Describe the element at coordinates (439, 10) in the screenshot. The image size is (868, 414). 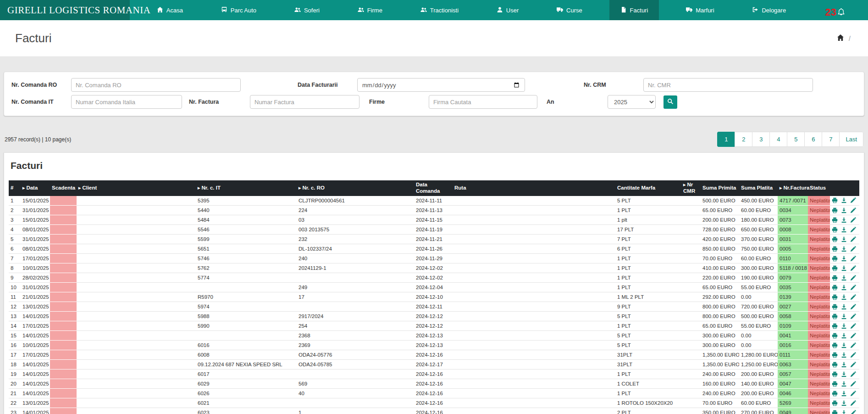
I see `nav-item-tractionisti: Tractionisti` at that location.